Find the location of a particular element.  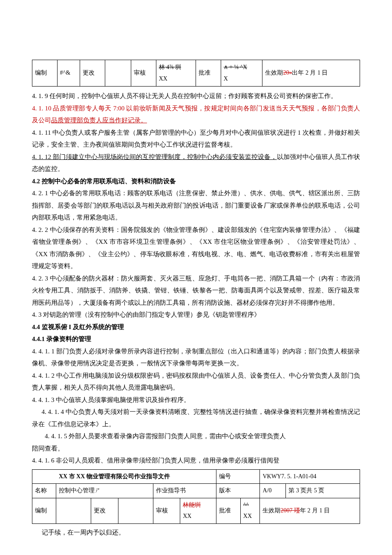

para-4-4-1-3: 4. 4. 1. 3 中心值班人员须掌握电脑使用常识及操作程序。 is located at coordinates (196, 400).